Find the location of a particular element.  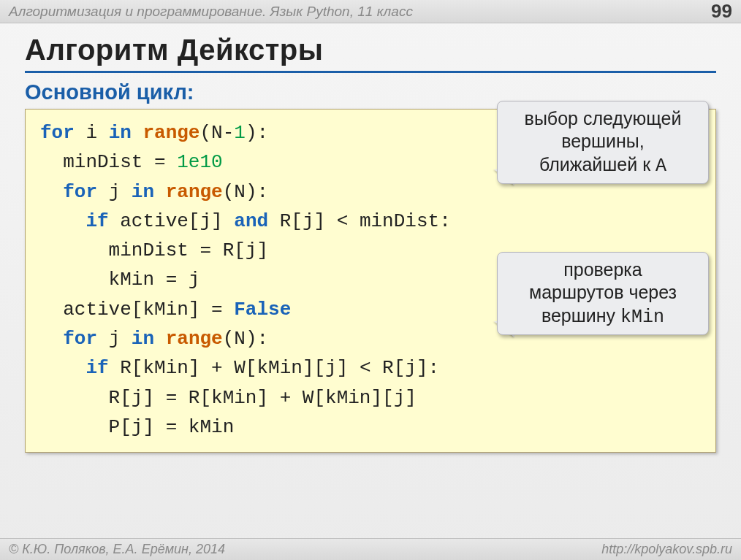

callout-select-vertex: выбор следующей вершины, ближайшей к A is located at coordinates (603, 142).